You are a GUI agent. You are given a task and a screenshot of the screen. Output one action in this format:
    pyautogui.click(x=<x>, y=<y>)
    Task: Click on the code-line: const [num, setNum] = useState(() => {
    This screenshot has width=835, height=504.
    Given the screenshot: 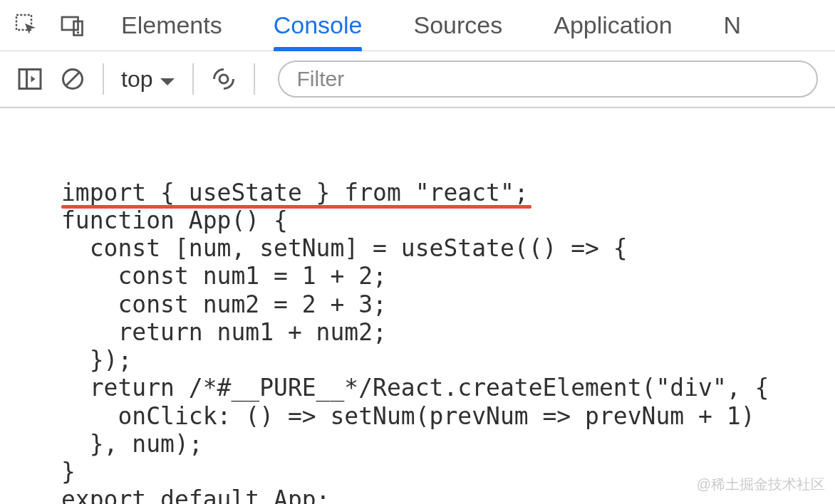 What is the action you would take?
    pyautogui.click(x=345, y=248)
    